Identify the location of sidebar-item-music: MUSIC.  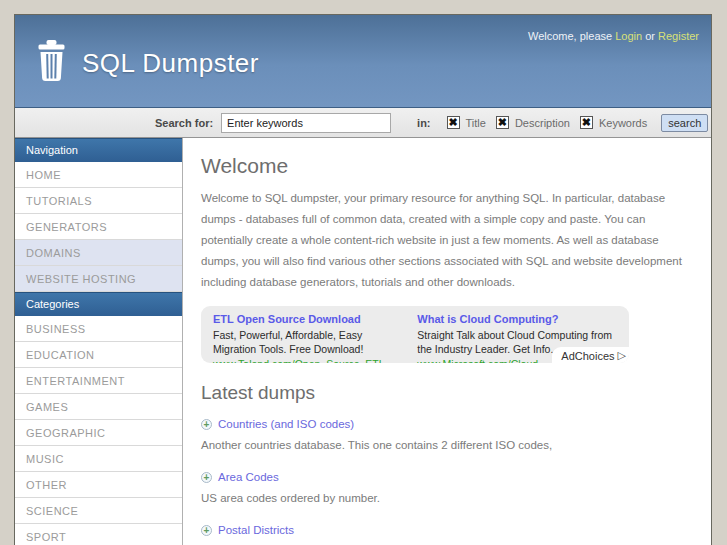
(98, 459).